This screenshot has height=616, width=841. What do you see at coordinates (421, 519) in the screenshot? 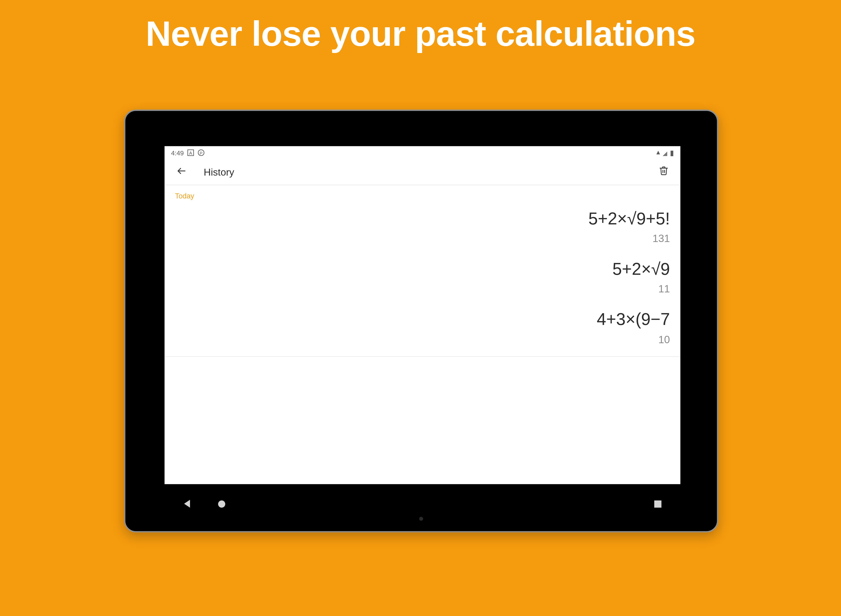
I see `tablet-camera` at bounding box center [421, 519].